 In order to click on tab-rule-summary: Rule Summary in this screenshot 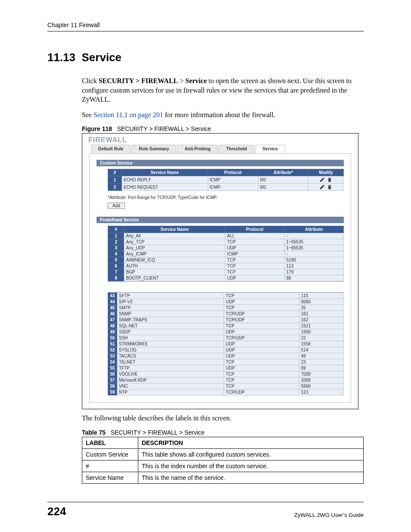, I will do `click(154, 149)`.